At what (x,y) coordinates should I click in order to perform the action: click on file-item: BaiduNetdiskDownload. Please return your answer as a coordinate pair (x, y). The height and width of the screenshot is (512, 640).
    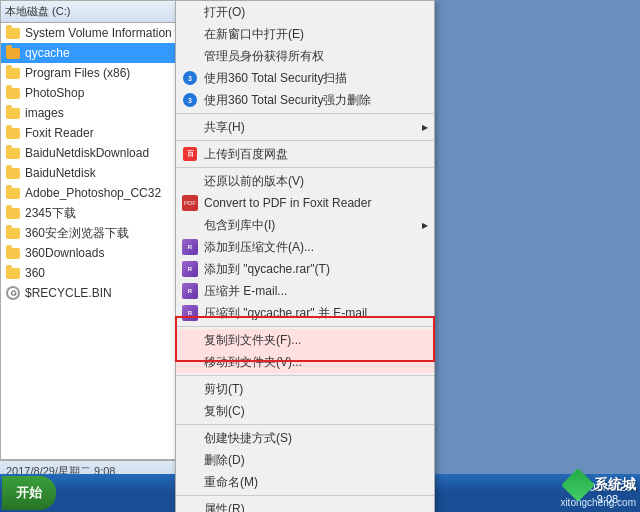
    Looking at the image, I should click on (100, 153).